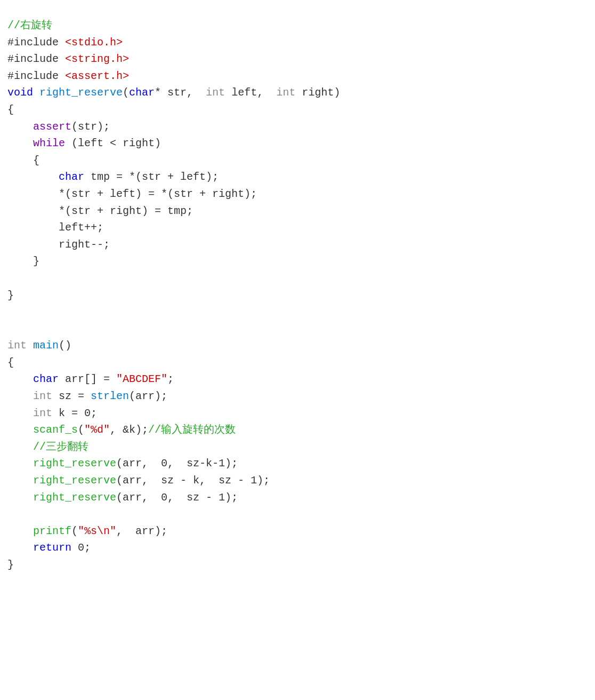 This screenshot has width=595, height=700. What do you see at coordinates (126, 93) in the screenshot?
I see `func-params: (` at bounding box center [126, 93].